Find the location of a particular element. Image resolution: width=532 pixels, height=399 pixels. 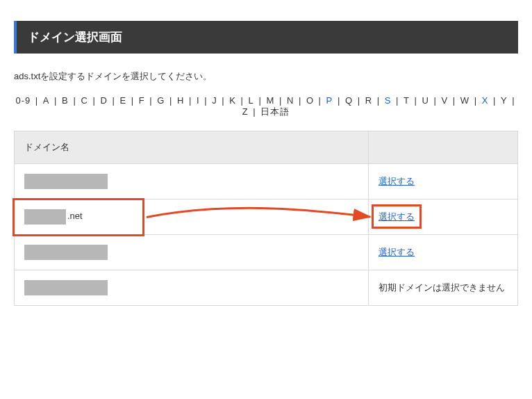

alpha-nav-item: C is located at coordinates (84, 100).